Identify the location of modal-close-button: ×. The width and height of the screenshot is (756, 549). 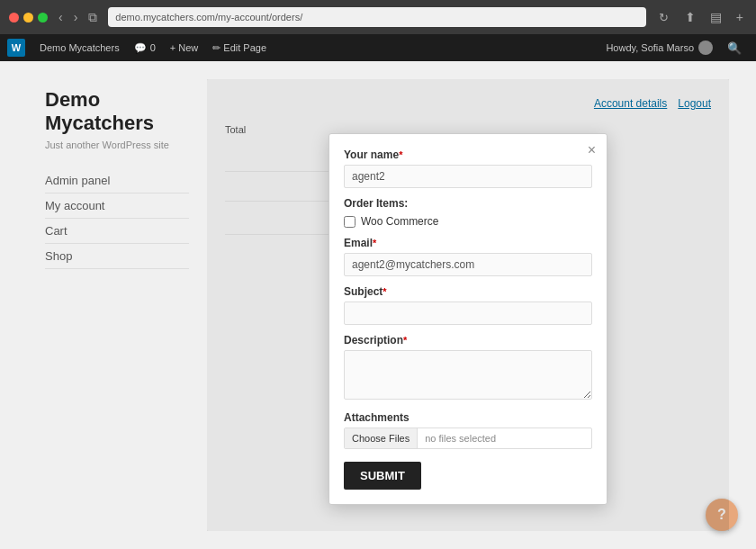
(592, 150).